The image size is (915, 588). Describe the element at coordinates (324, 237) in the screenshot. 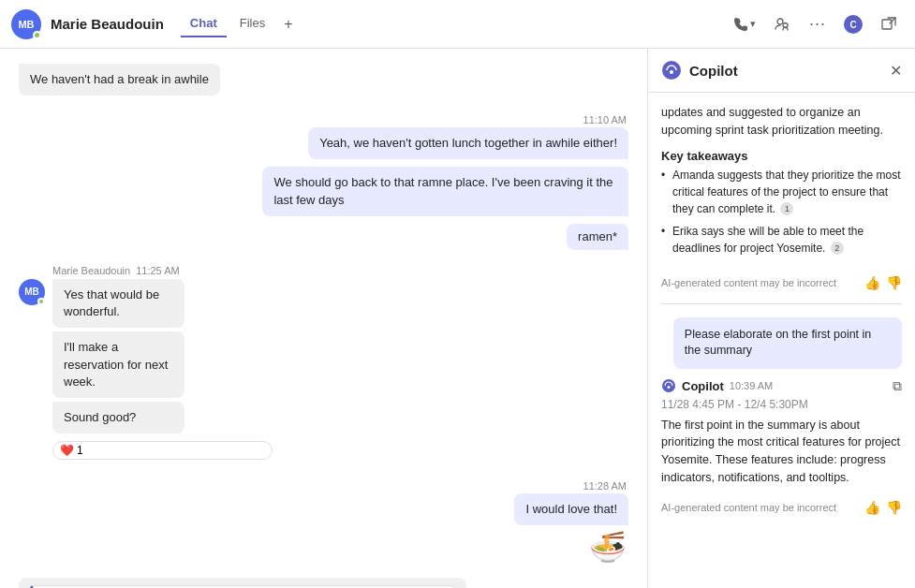

I see `table-row: ramen*` at that location.